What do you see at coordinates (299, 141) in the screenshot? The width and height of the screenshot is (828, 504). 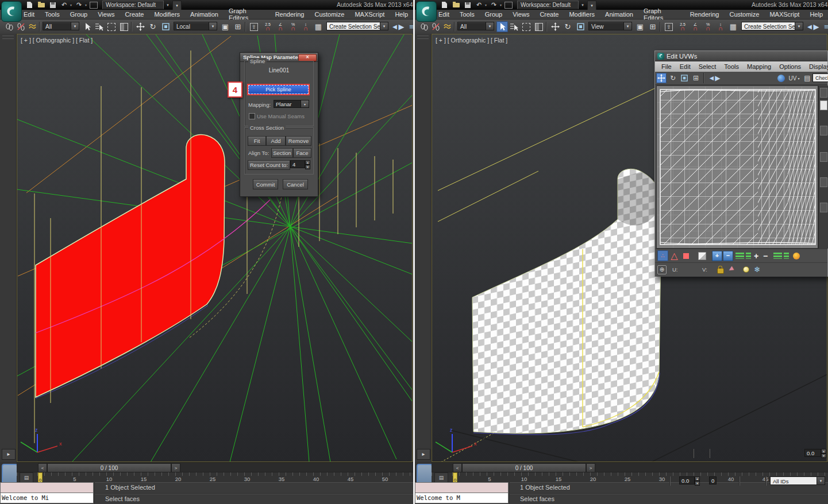 I see `remove-button: Remove` at bounding box center [299, 141].